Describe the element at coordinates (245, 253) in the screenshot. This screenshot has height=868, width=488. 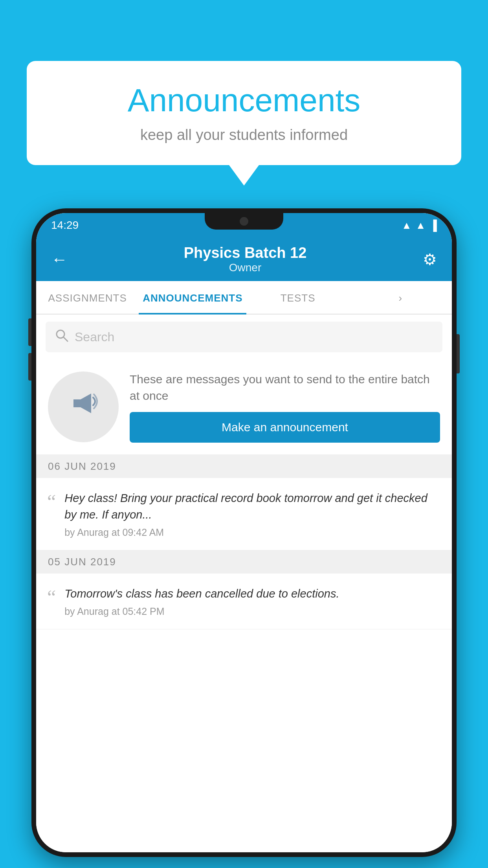
I see `header-title: Physics Batch 12` at that location.